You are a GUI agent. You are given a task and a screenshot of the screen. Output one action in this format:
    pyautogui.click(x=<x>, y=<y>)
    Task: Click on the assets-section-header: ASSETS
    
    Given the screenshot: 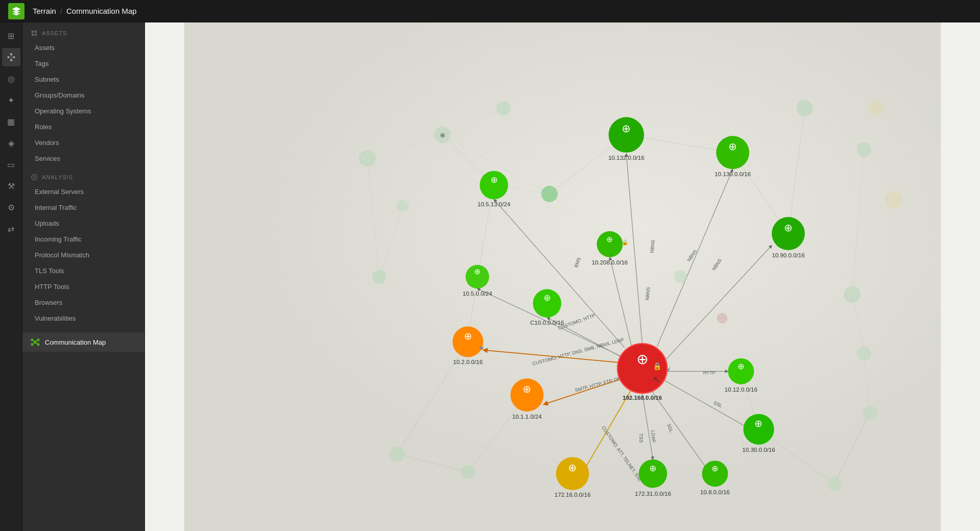 What is the action you would take?
    pyautogui.click(x=84, y=31)
    